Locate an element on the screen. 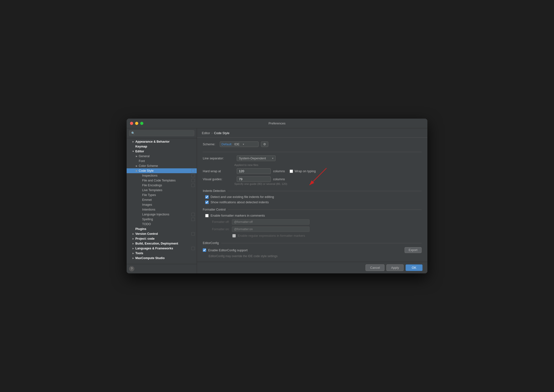  sidebar-item-code-style: ▶ Code Style is located at coordinates (162, 171).